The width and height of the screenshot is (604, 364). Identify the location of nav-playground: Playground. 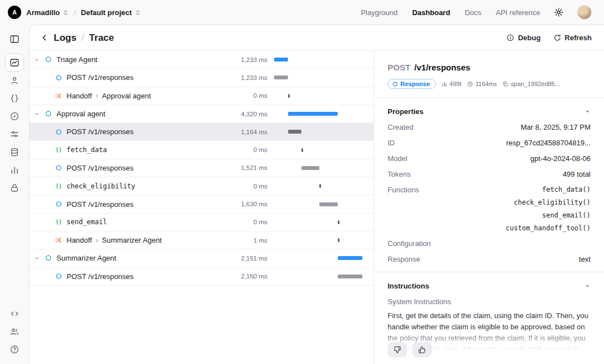
(379, 12).